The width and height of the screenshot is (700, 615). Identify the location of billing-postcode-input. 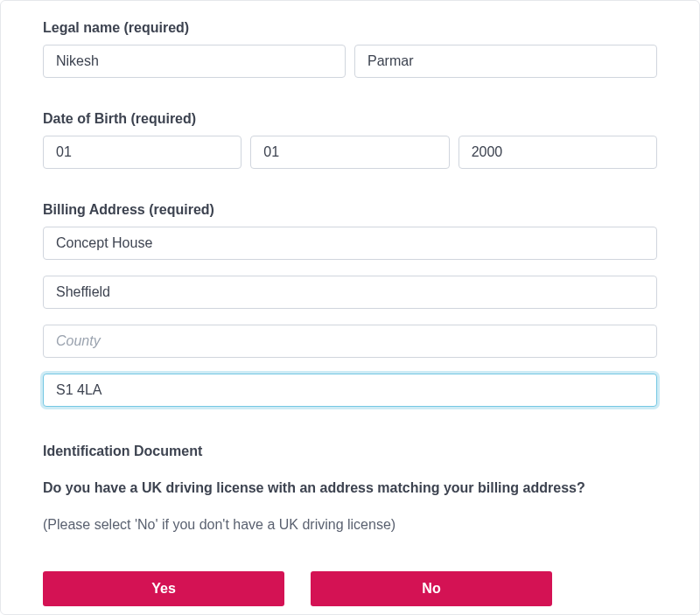
(350, 390).